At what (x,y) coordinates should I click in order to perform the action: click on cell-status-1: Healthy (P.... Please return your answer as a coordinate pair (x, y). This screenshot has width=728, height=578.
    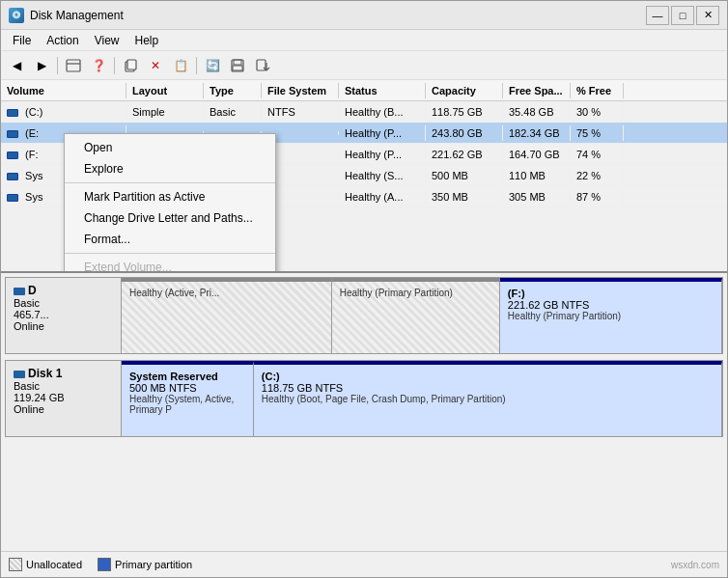
    Looking at the image, I should click on (382, 133).